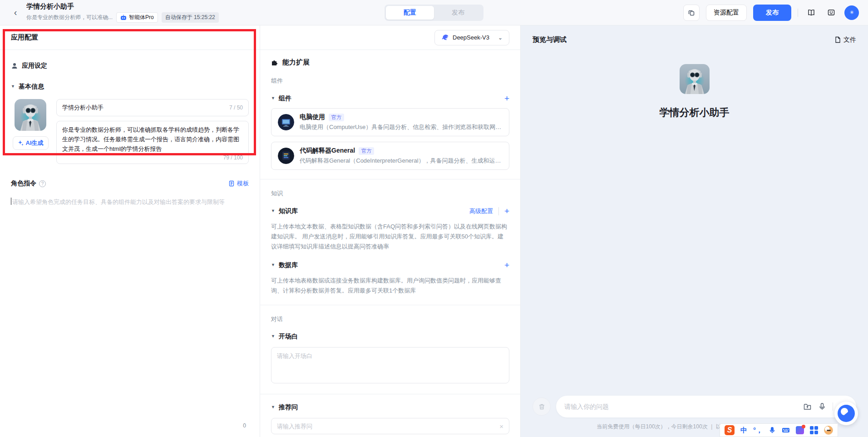  Describe the element at coordinates (846, 413) in the screenshot. I see `assistant-logo-icon` at that location.